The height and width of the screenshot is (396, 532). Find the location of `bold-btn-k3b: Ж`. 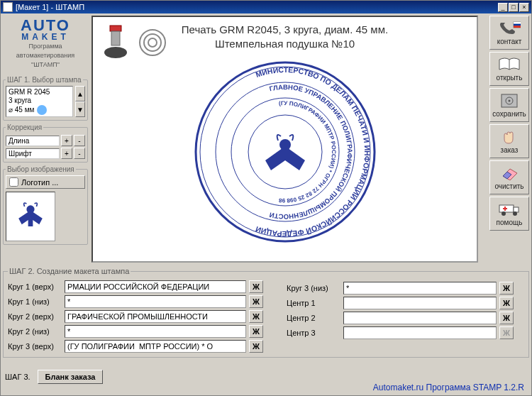

bold-btn-k3b: Ж is located at coordinates (506, 288).